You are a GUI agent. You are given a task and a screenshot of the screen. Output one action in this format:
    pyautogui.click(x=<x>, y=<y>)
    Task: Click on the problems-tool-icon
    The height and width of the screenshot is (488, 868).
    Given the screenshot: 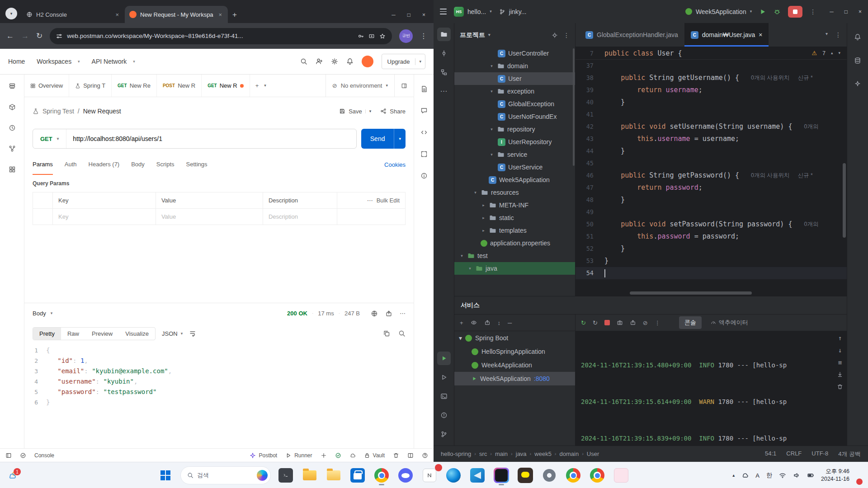 What is the action you would take?
    pyautogui.click(x=444, y=415)
    